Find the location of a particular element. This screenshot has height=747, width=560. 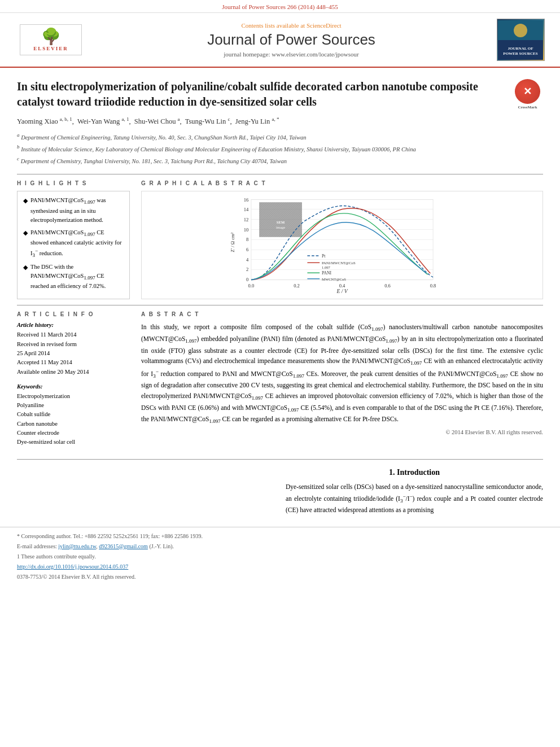

journal-homepage: journal homepage: www.elsevier.com/locat… is located at coordinates (291, 54).